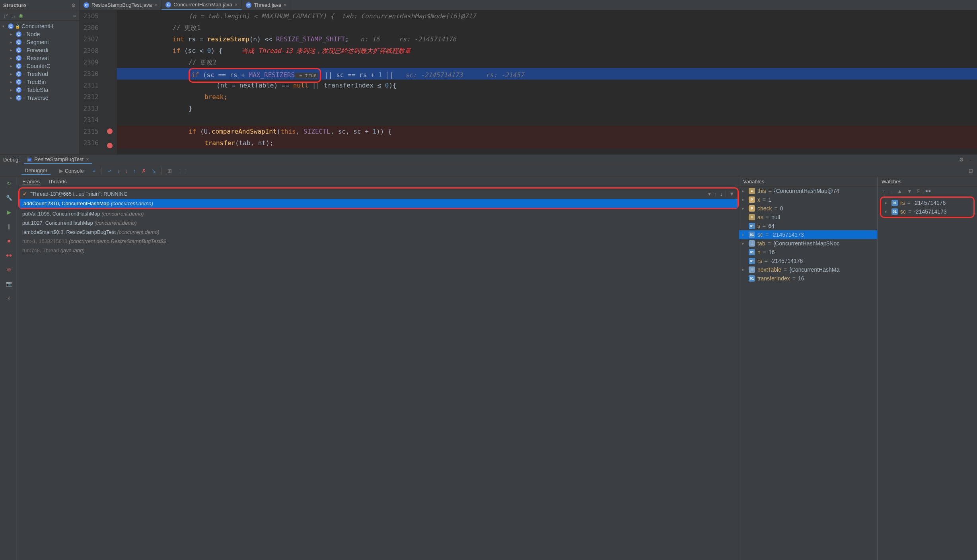  Describe the element at coordinates (40, 66) in the screenshot. I see `tree-node: ▸C○CounterC` at that location.